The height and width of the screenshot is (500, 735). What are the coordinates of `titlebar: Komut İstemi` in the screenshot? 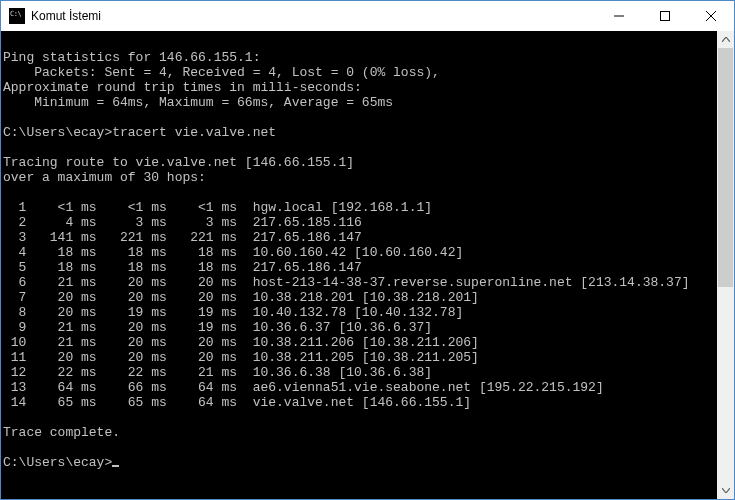 It's located at (368, 16).